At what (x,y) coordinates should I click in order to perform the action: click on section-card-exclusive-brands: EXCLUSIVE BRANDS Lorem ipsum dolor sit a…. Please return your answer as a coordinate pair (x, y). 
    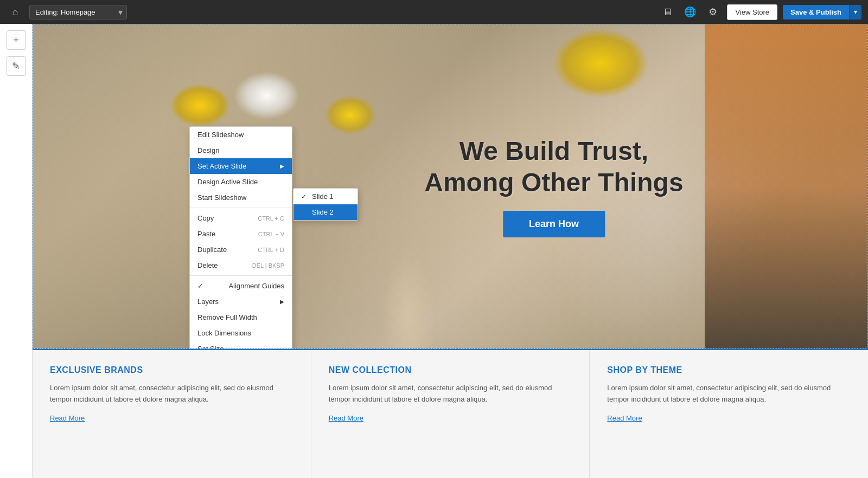
    Looking at the image, I should click on (172, 414).